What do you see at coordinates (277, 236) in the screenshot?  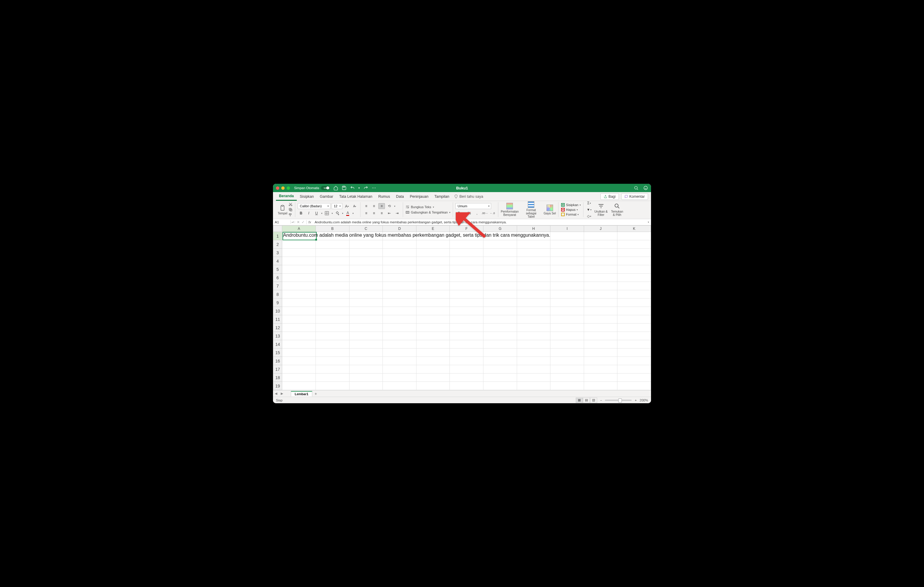 I see `row-header: 1` at bounding box center [277, 236].